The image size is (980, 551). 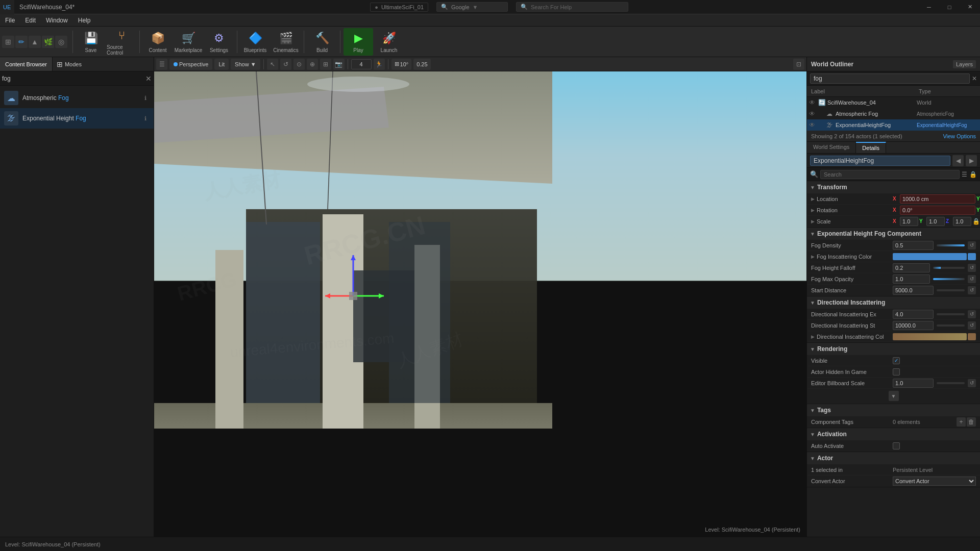 I want to click on dir-start-slider, so click(x=950, y=325).